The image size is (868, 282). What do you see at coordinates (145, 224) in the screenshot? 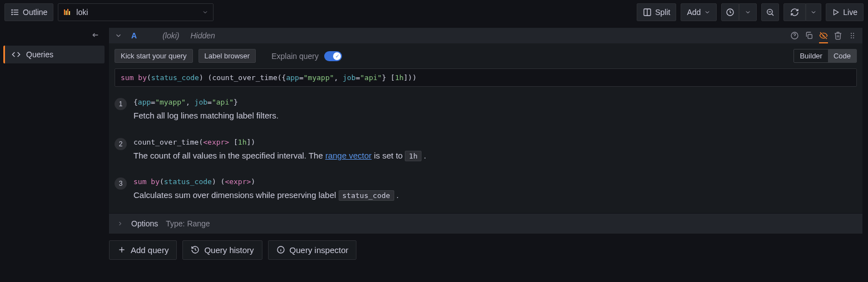
I see `options-label: Options` at bounding box center [145, 224].